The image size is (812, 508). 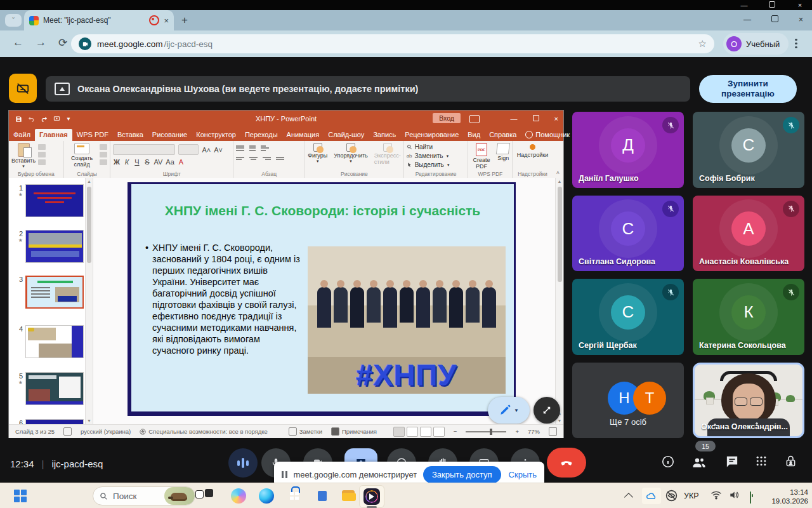 I want to click on cut-icon, so click(x=42, y=147).